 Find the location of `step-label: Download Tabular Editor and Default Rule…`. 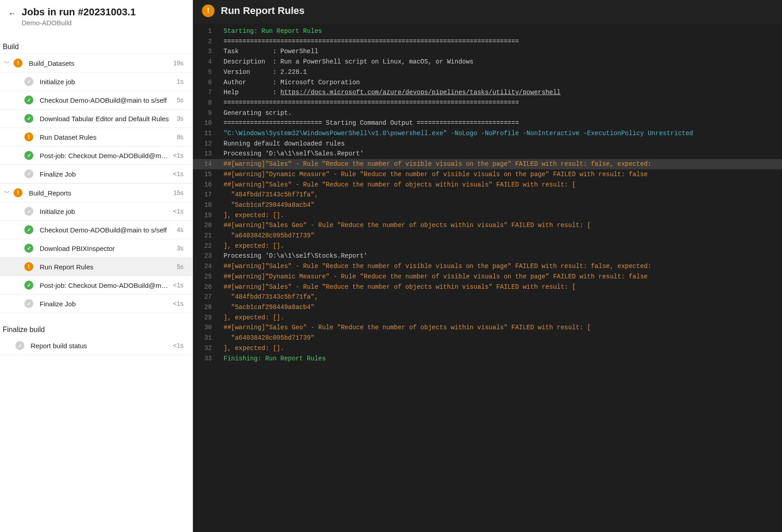

step-label: Download Tabular Editor and Default Rule… is located at coordinates (108, 119).